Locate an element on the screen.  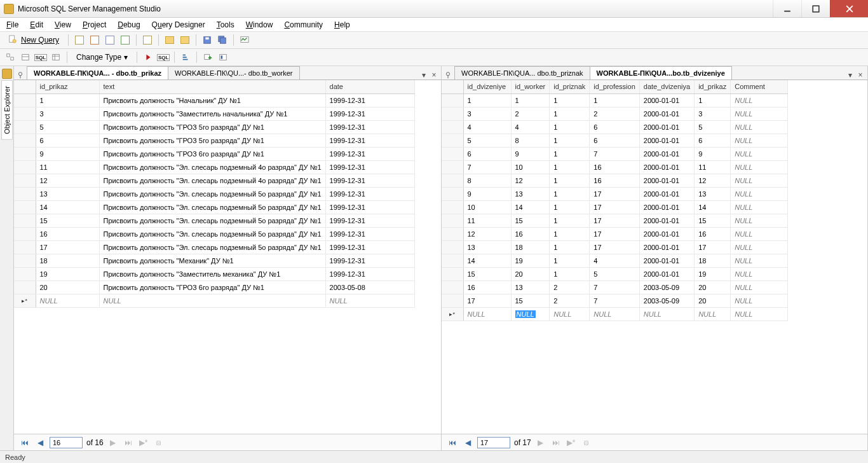
add-table-button is located at coordinates (208, 57).